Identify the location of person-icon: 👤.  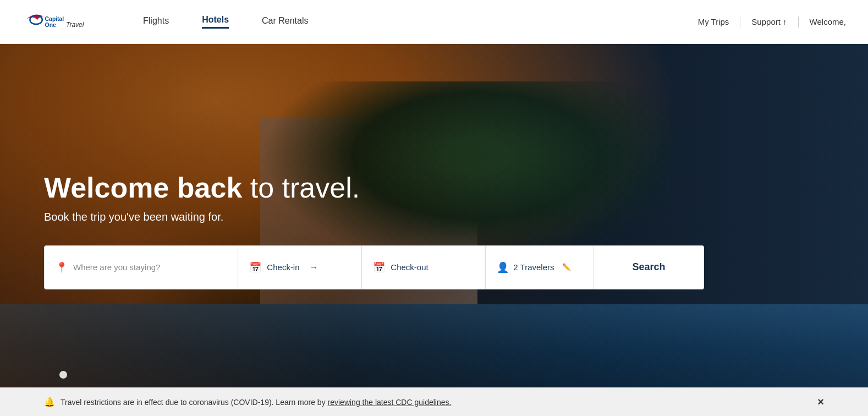
(503, 267).